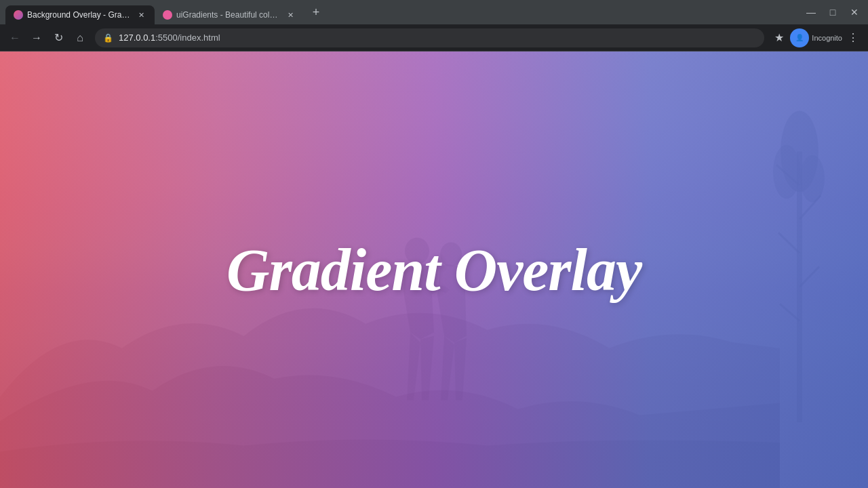 Image resolution: width=868 pixels, height=488 pixels. I want to click on reload-button: ↻, so click(58, 38).